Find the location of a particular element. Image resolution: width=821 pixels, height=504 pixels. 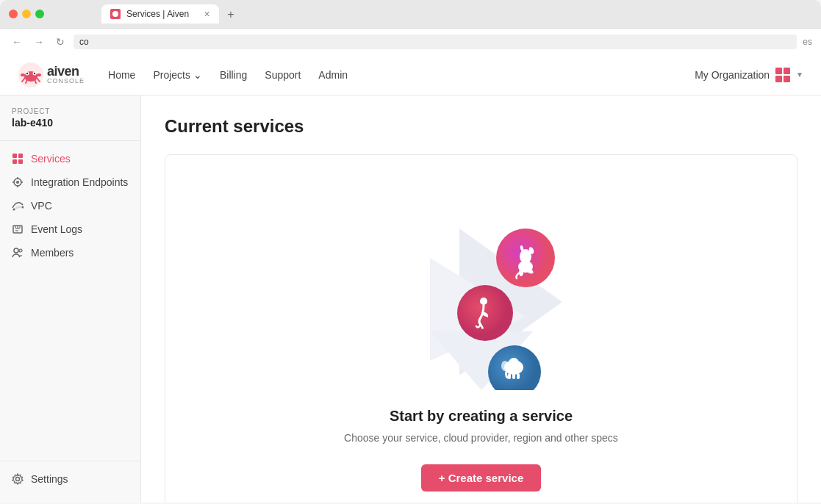

sidebar-item-services: Services is located at coordinates (71, 159).